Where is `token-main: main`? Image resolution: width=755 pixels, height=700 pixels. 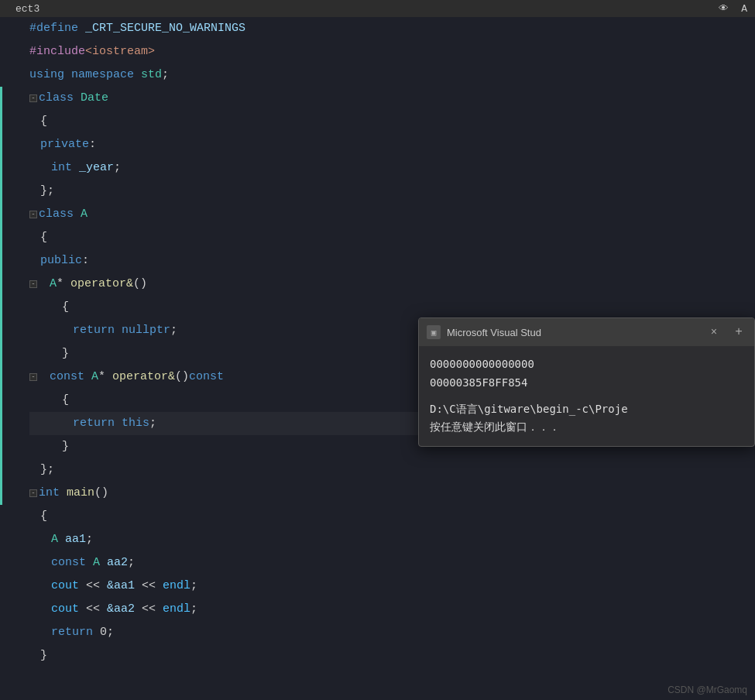
token-main: main is located at coordinates (81, 493).